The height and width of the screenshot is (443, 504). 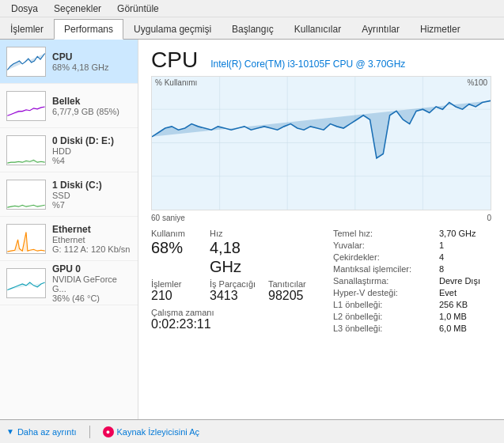 What do you see at coordinates (252, 28) in the screenshot?
I see `tabs-row: İşlemler Performans Uygulama geçmişi Baş…` at bounding box center [252, 28].